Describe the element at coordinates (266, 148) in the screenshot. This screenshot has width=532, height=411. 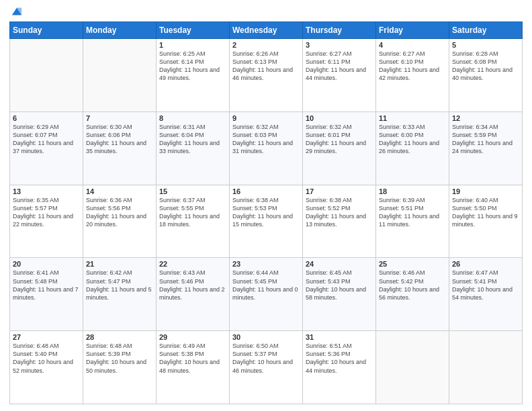
I see `calendar-cell: 9Sunrise: 6:32 AM Sunset: 6:03 PM Daylig…` at that location.